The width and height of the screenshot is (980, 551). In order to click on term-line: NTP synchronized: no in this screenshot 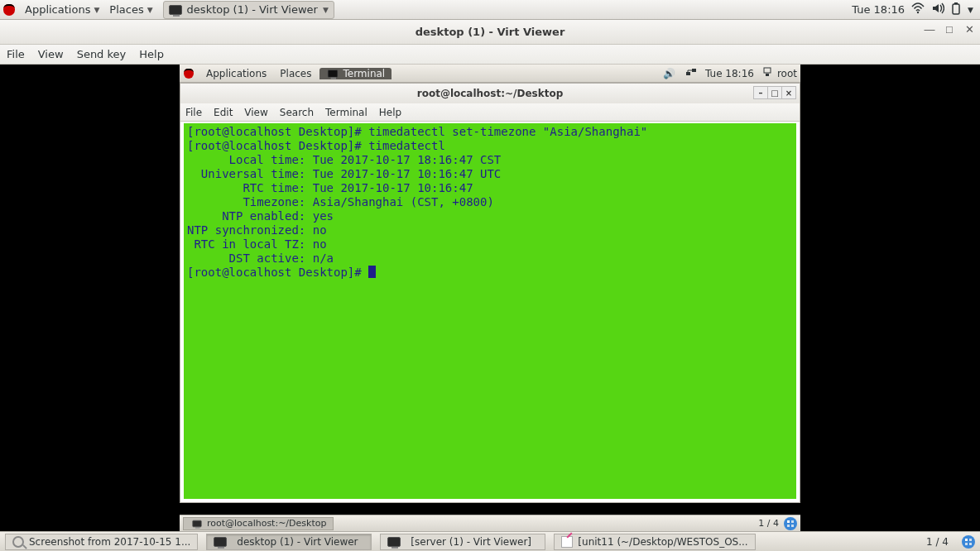, I will do `click(257, 230)`.